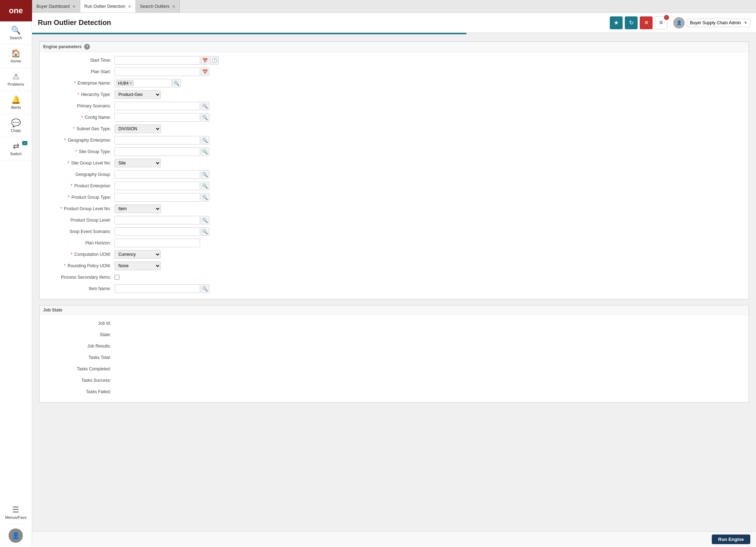 The height and width of the screenshot is (547, 756). I want to click on item-name-search-btn: 🔍, so click(205, 289).